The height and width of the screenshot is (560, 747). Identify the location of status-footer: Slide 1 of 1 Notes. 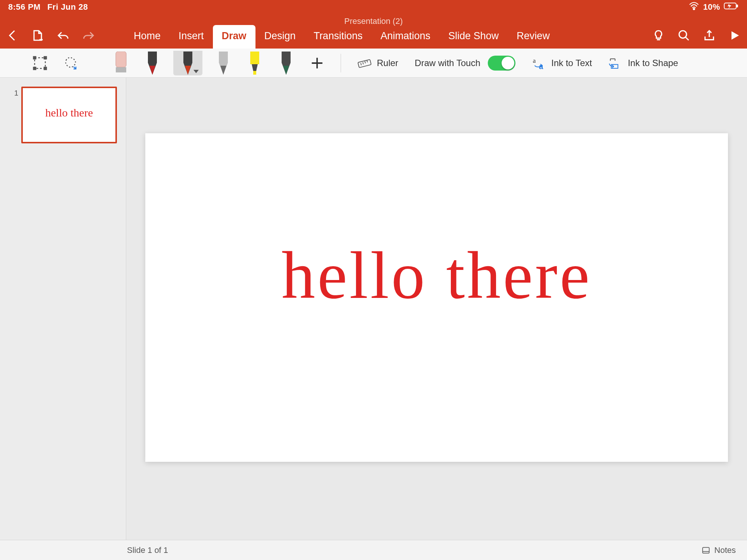
(374, 550).